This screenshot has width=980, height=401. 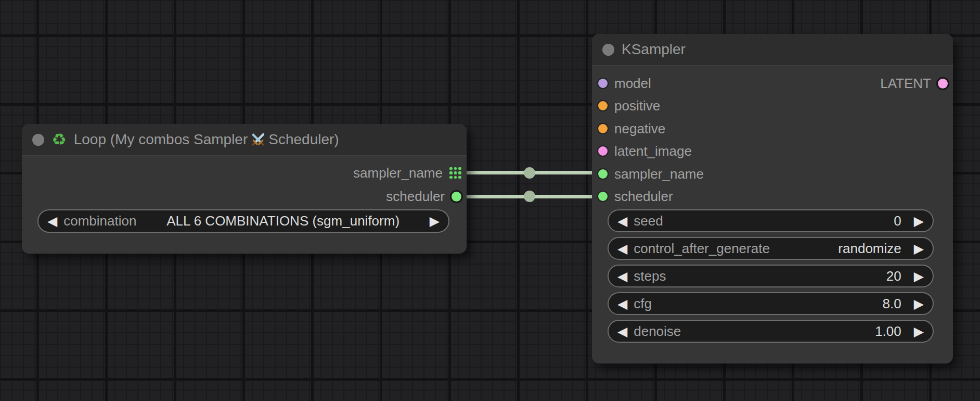 I want to click on widget-label: denoise, so click(x=657, y=331).